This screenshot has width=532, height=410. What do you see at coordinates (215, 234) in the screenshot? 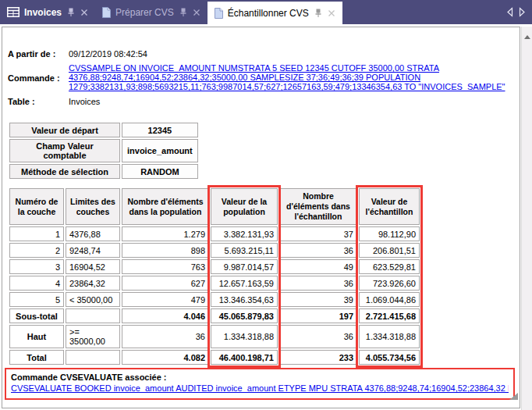
I see `table-row: 14376,881.2793.382.131,933798.112,90` at bounding box center [215, 234].